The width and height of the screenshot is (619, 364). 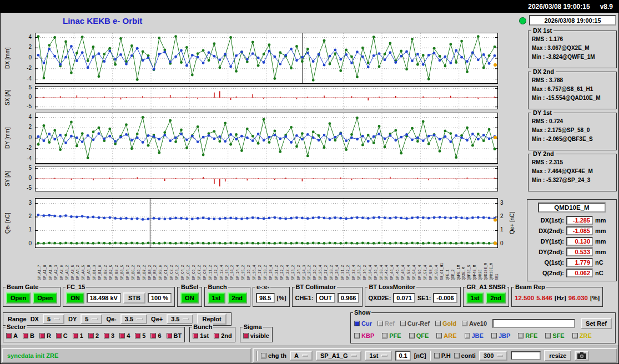 I want to click on checkbox-2nd: 2nd, so click(x=223, y=336).